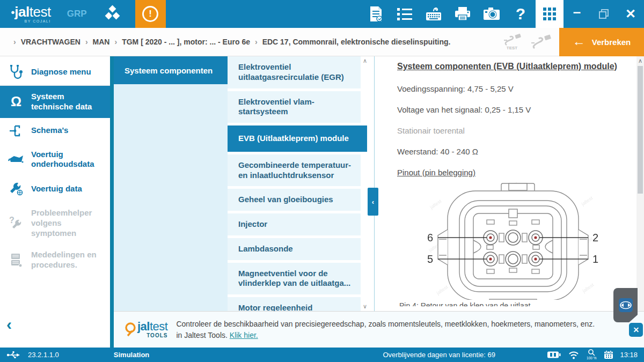 The height and width of the screenshot is (362, 644). I want to click on component-item-glow-plugs: Geheel van gloeibougies, so click(294, 200).